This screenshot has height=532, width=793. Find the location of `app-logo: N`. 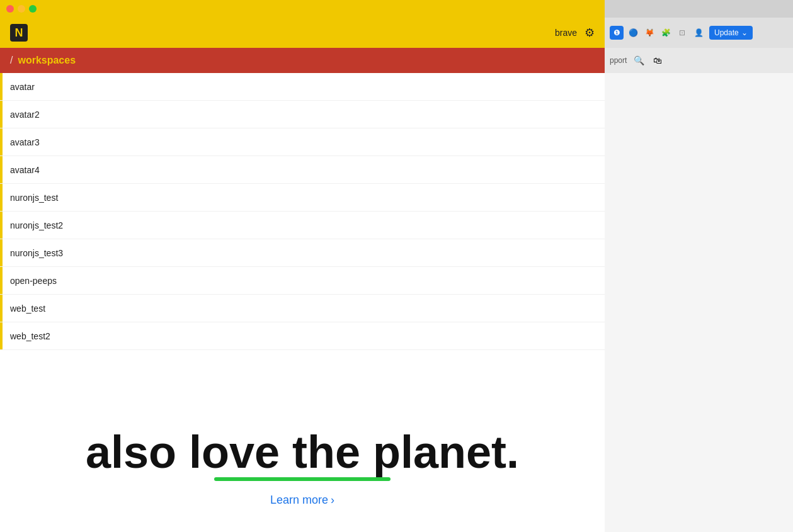

app-logo: N is located at coordinates (19, 33).